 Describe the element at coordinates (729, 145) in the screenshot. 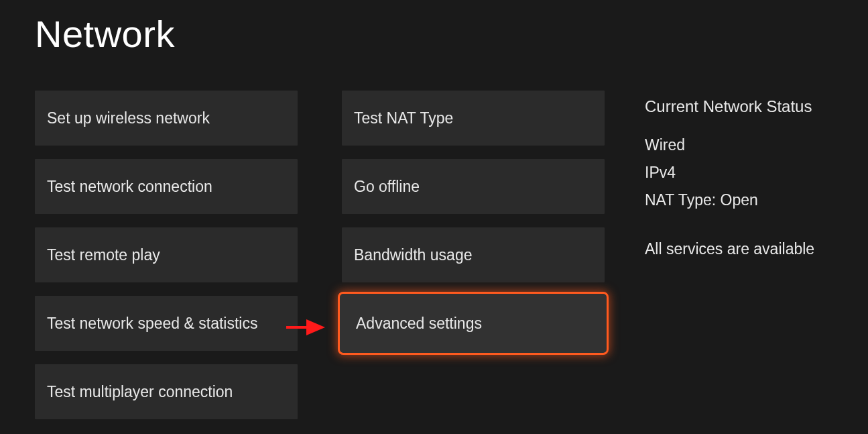

I see `status-connection-type: Wired` at that location.